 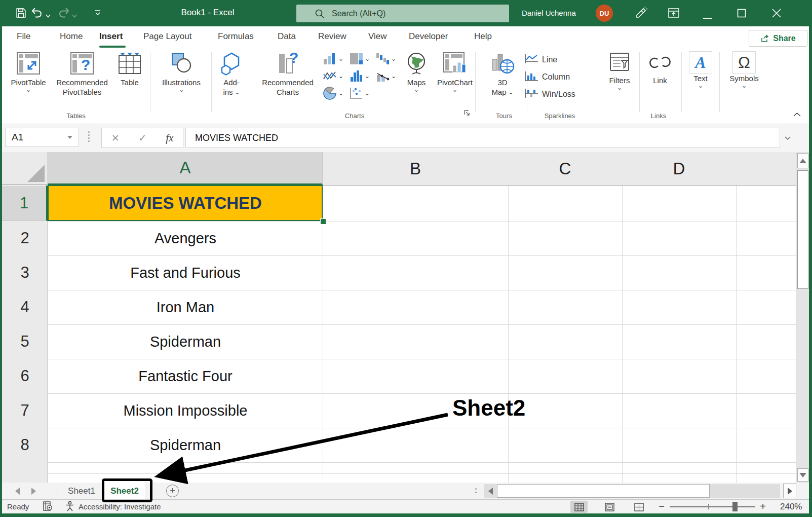 What do you see at coordinates (333, 93) in the screenshot?
I see `insert-pie-chart-button: ⌄` at bounding box center [333, 93].